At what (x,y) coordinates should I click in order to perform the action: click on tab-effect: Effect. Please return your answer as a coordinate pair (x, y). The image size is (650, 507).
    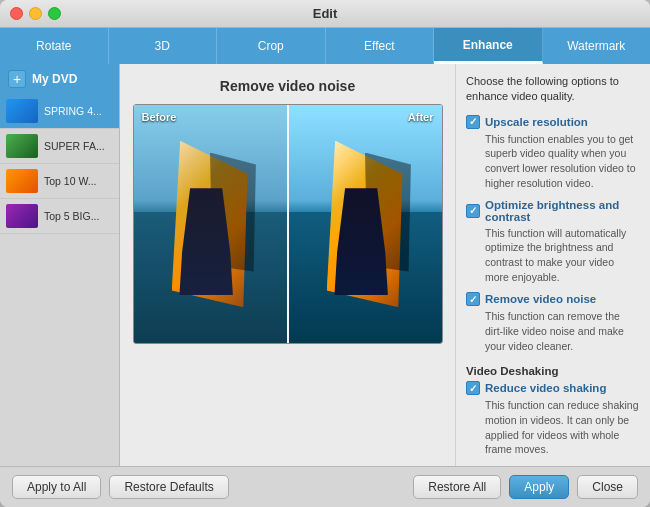
    Looking at the image, I should click on (380, 46).